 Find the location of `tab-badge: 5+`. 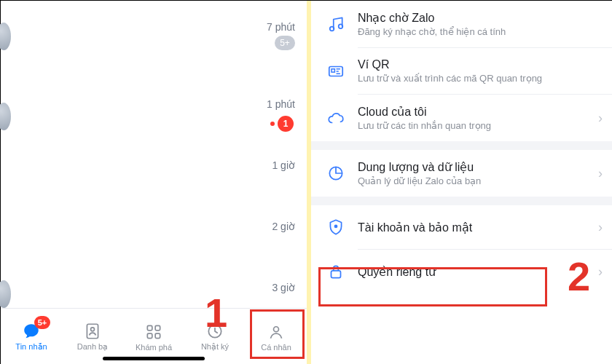

tab-badge: 5+ is located at coordinates (42, 323).